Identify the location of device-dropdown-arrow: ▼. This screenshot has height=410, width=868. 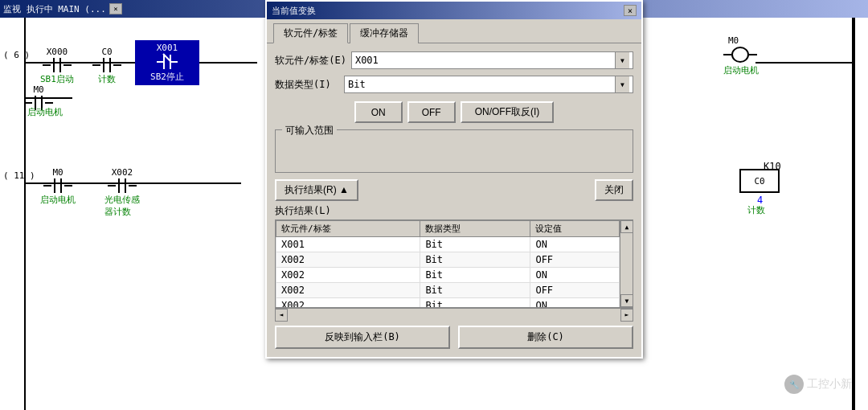
(622, 60).